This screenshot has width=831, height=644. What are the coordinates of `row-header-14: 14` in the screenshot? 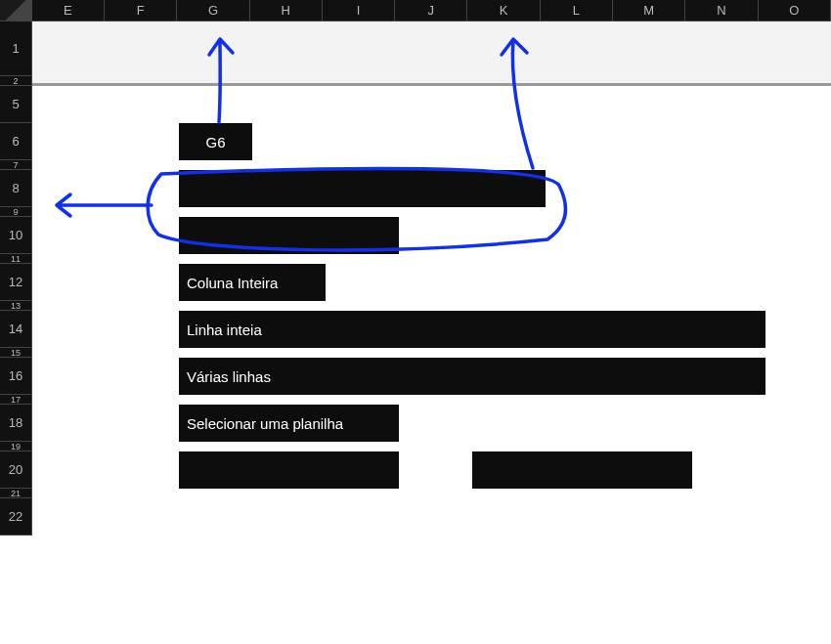 It's located at (16, 329).